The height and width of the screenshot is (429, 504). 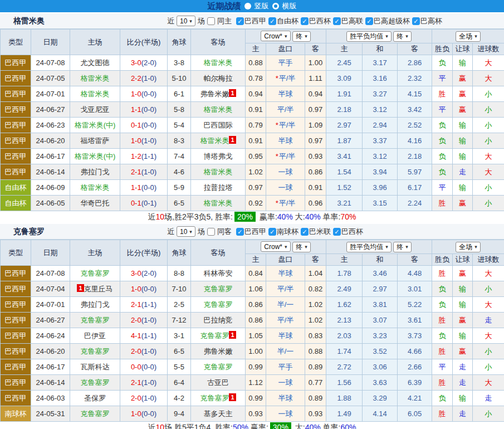 What do you see at coordinates (431, 21) in the screenshot?
I see `league-label: 巴高杯` at bounding box center [431, 21].